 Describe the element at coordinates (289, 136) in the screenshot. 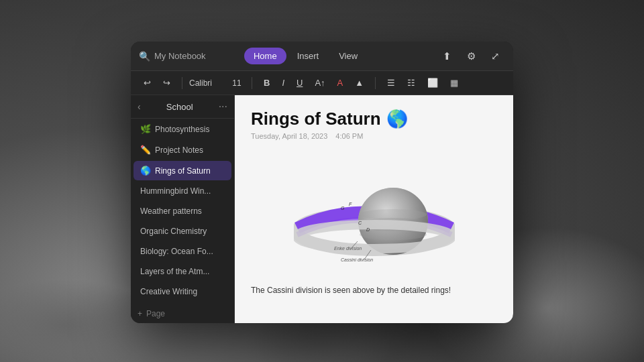

I see `note-date: Tuesday, April 18, 2023` at that location.